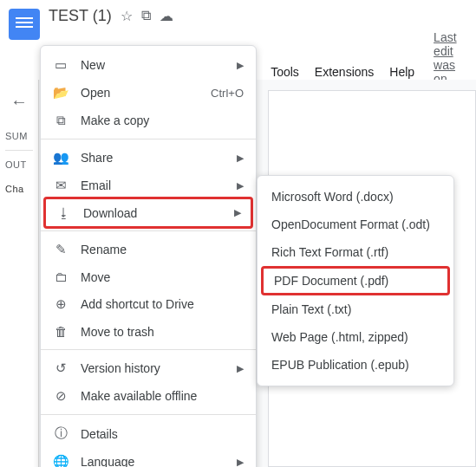 The image size is (476, 467). I want to click on menu-item-email: ✉Email▶, so click(148, 185).